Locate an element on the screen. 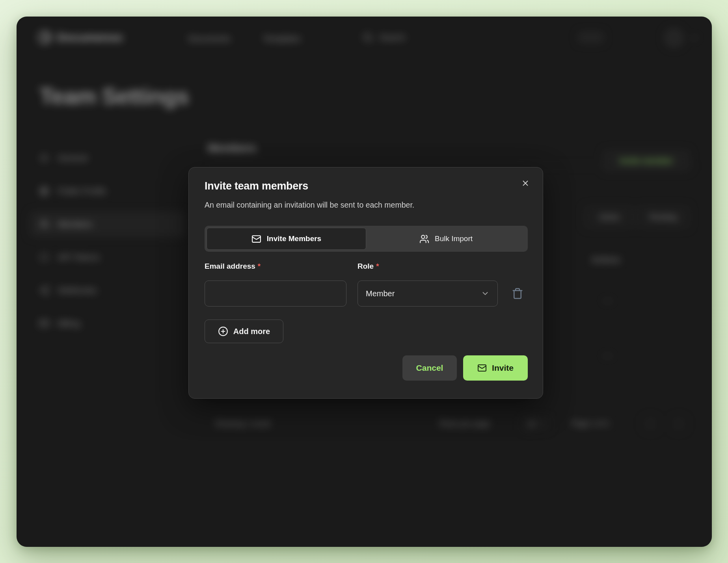 This screenshot has width=728, height=563. tab-label: Bulk Import is located at coordinates (454, 239).